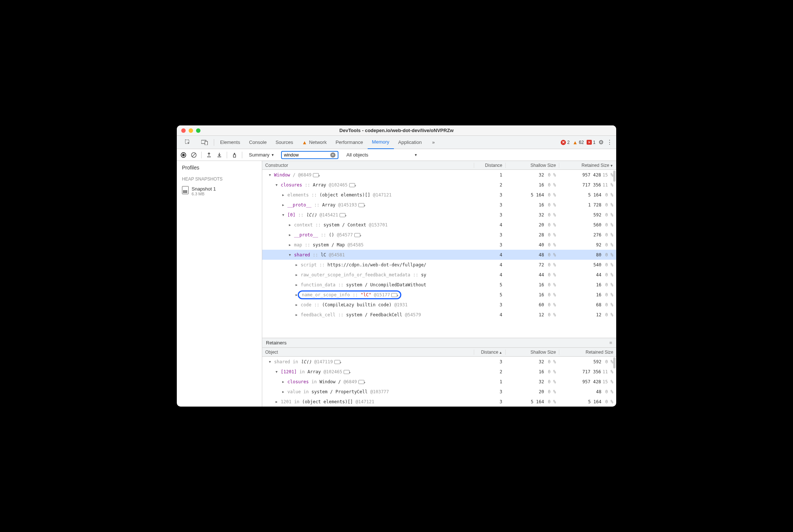 The height and width of the screenshot is (532, 793). Describe the element at coordinates (439, 371) in the screenshot. I see `table-row: ▼[1201] in Array @1024652160 %717 35611 …` at that location.